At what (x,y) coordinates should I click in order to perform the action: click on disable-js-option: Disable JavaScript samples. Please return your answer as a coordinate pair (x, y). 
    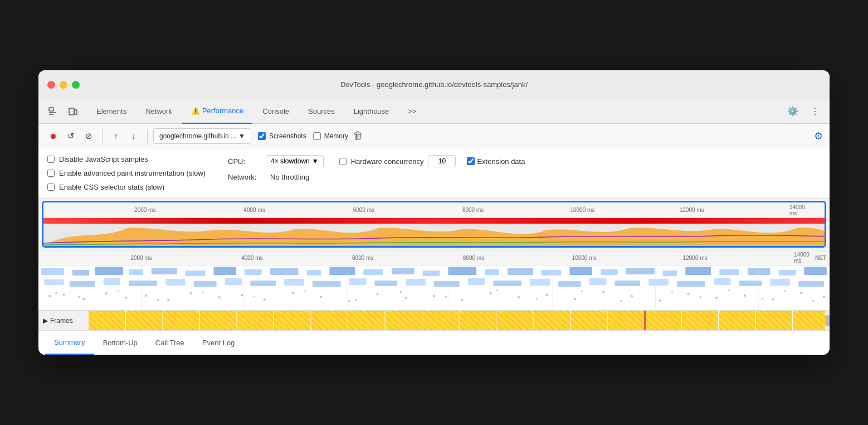
    Looking at the image, I should click on (126, 160).